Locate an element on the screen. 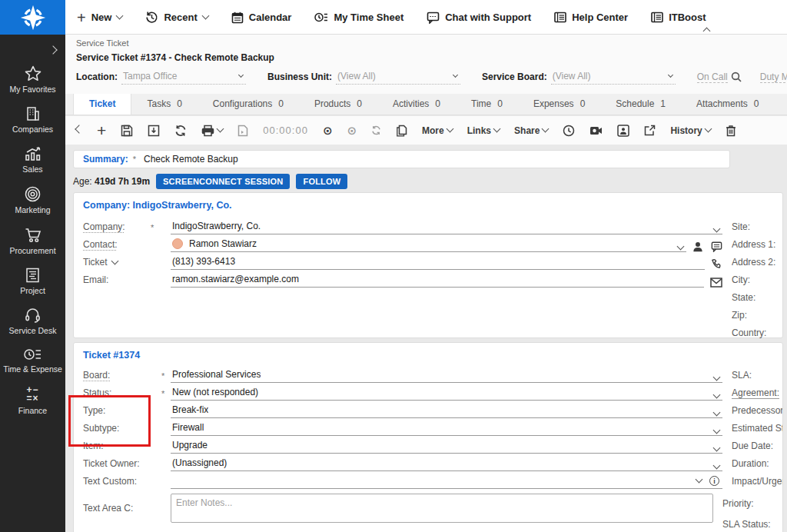  sidebar-item-sales: Sales is located at coordinates (32, 160).